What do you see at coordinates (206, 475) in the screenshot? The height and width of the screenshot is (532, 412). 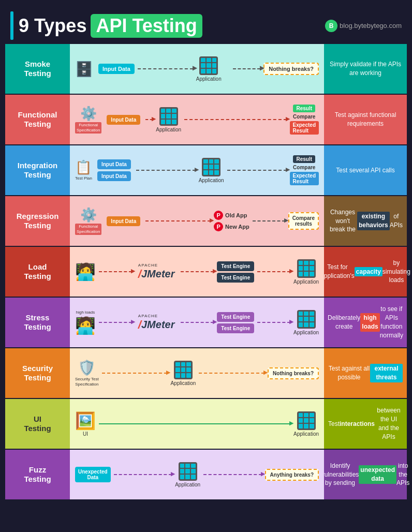 I see `row-fuzz: FuzzTesting UnexpectedData ▶ Application` at bounding box center [206, 475].